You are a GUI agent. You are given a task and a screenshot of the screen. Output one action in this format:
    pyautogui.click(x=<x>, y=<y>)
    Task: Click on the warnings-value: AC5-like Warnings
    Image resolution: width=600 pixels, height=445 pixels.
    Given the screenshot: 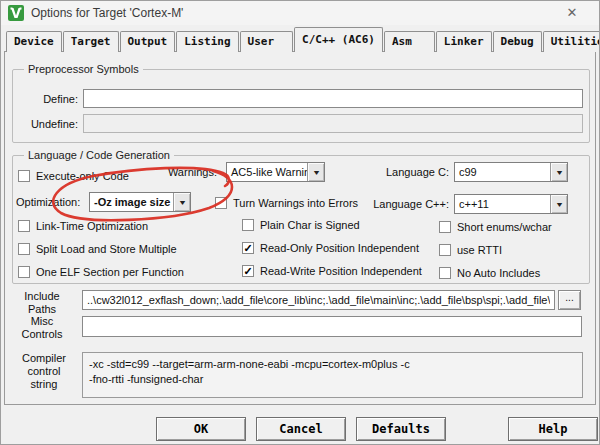 What is the action you would take?
    pyautogui.click(x=267, y=172)
    